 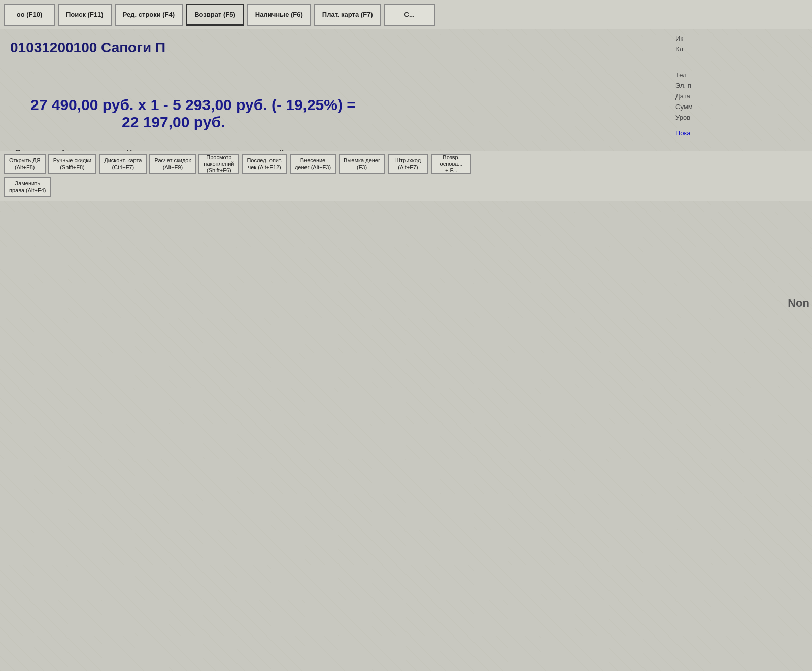 What do you see at coordinates (362, 164) in the screenshot?
I see `btn-withdraw-money: Выемка денег(F3)` at bounding box center [362, 164].